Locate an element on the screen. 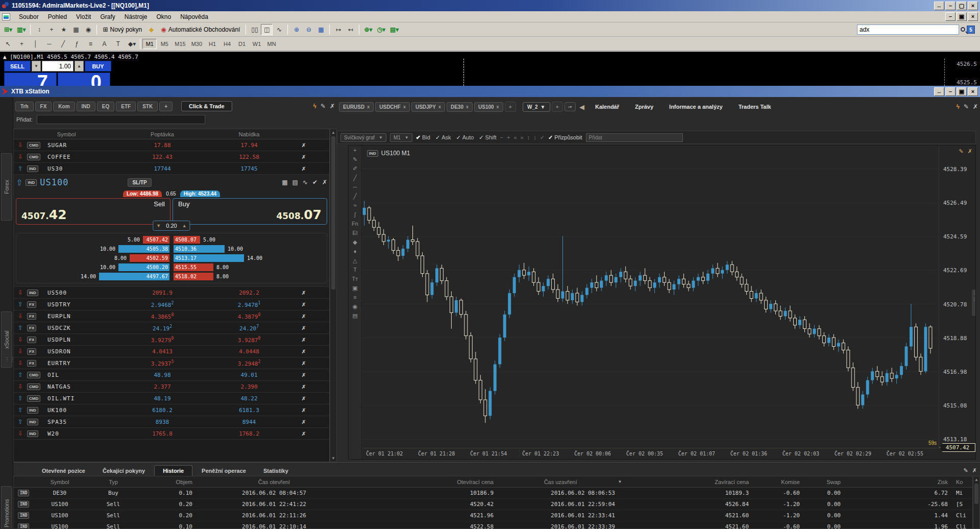 The height and width of the screenshot is (529, 980). new-chart-icon: ⊞▾ is located at coordinates (8, 30).